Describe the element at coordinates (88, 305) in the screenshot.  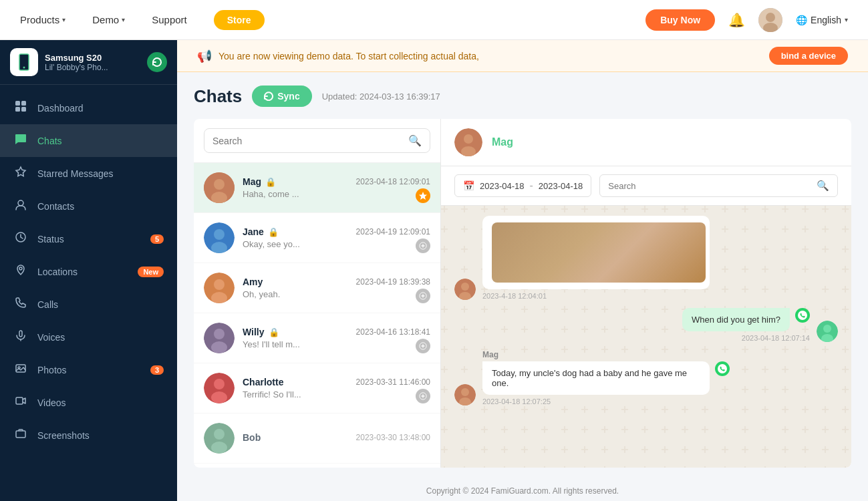
I see `sidebar-item-calls: Calls` at that location.